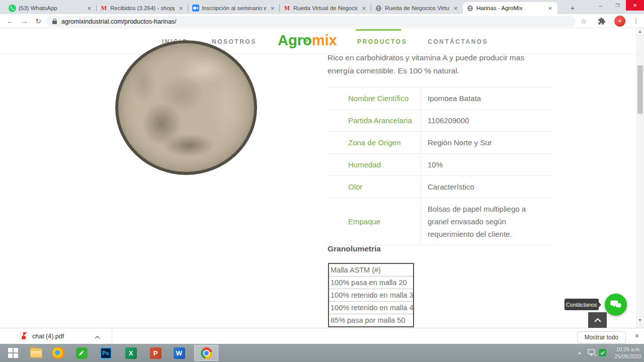 Image resolution: width=644 pixels, height=362 pixels. Describe the element at coordinates (441, 221) in the screenshot. I see `table-row: Empaque Bolsas de papel multipliego a gr…` at that location.